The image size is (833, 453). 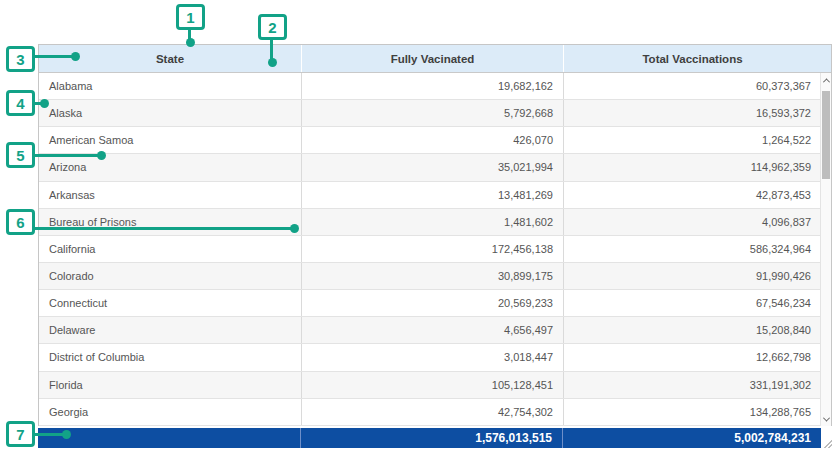 I want to click on column-header-fully-vaccinated: Fully Vacinated, so click(x=432, y=58).